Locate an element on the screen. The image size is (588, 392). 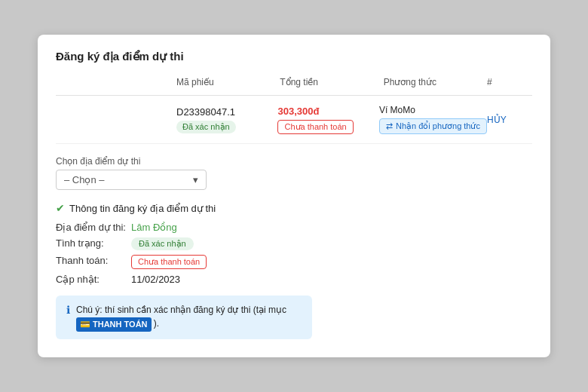
ticket-id: D23398047.1 is located at coordinates (227, 112).